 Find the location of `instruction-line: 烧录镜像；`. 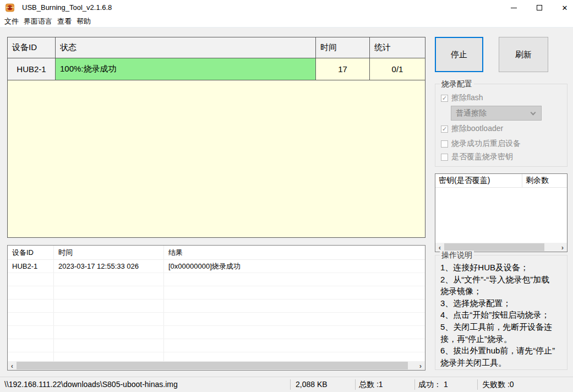

instruction-line: 烧录镜像； is located at coordinates (503, 291).